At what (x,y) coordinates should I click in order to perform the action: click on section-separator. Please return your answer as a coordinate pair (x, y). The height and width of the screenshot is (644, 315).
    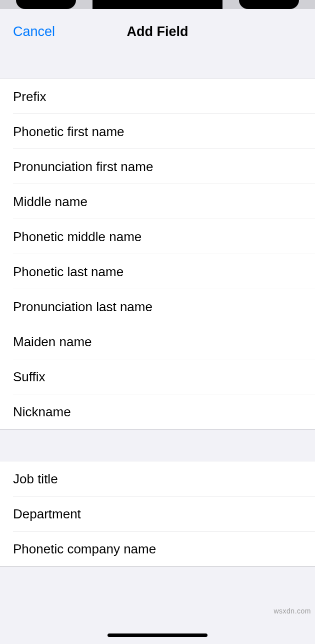
    Looking at the image, I should click on (158, 445).